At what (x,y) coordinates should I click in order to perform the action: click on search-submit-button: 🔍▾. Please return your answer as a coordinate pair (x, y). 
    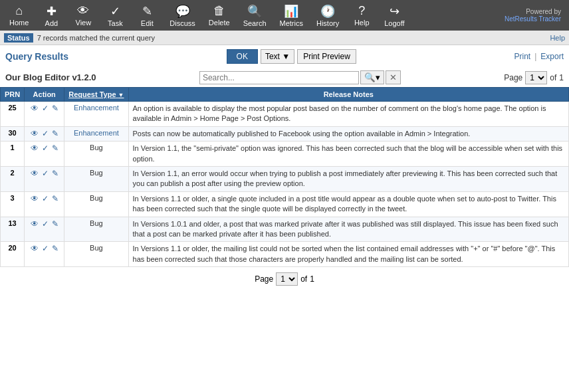
    Looking at the image, I should click on (372, 77).